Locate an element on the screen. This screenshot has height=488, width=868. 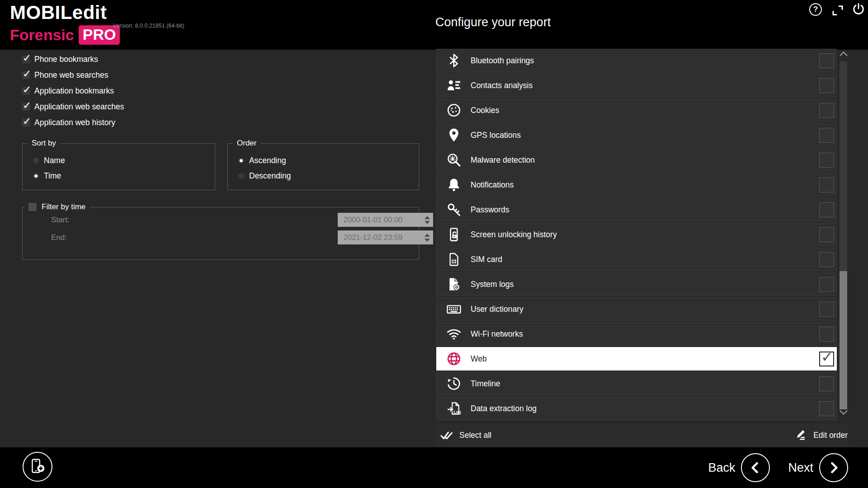
scroll-up-button is located at coordinates (844, 55).